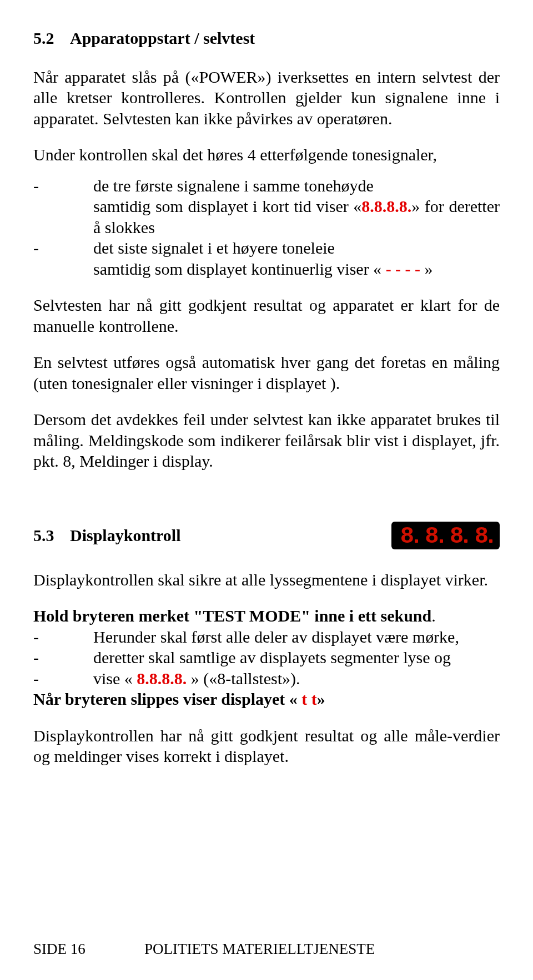  I want to click on display-value-tt: t t, so click(308, 699).